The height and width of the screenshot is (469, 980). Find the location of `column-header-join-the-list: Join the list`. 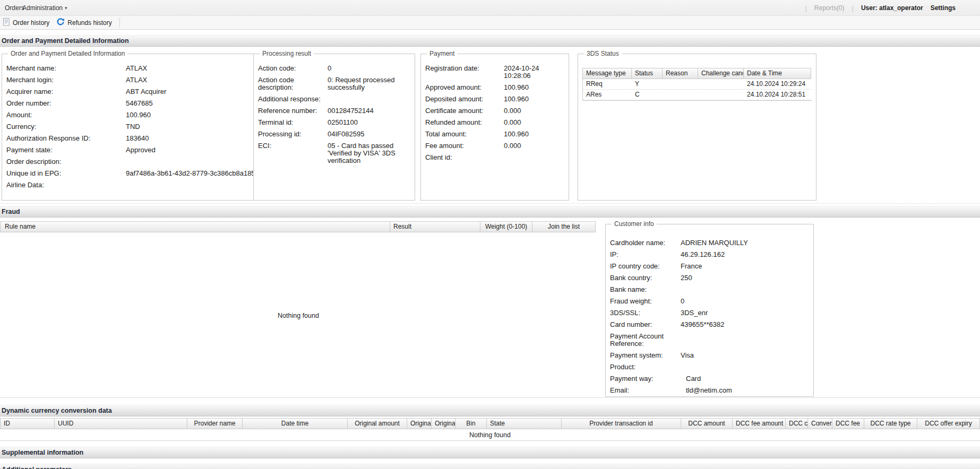

column-header-join-the-list: Join the list is located at coordinates (564, 227).